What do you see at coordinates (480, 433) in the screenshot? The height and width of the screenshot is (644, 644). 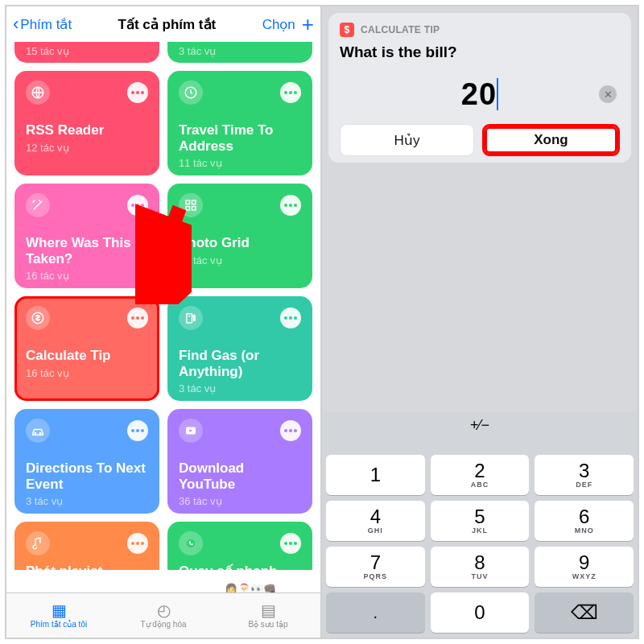 I see `plus-minus-key: +⁄−` at bounding box center [480, 433].